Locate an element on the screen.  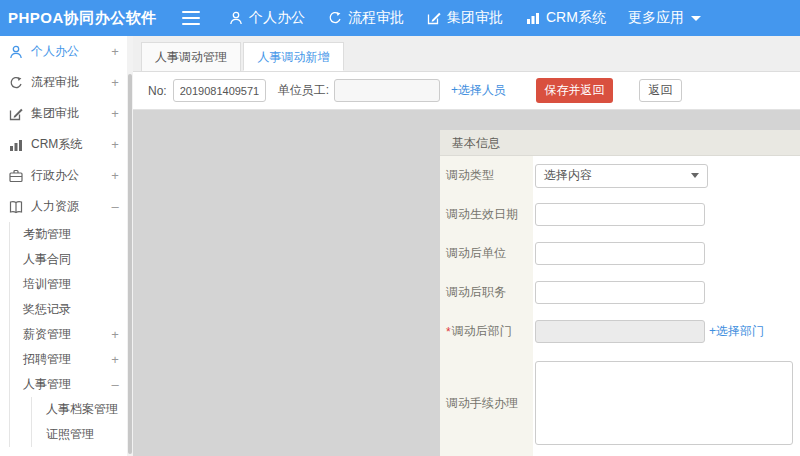
new-unit-input is located at coordinates (620, 254).